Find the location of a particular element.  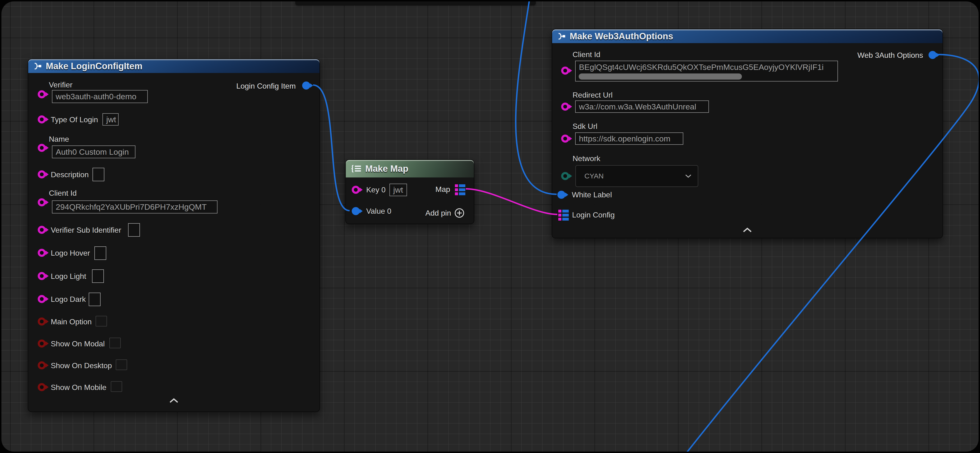

add-pin-label: Add pin is located at coordinates (438, 213).